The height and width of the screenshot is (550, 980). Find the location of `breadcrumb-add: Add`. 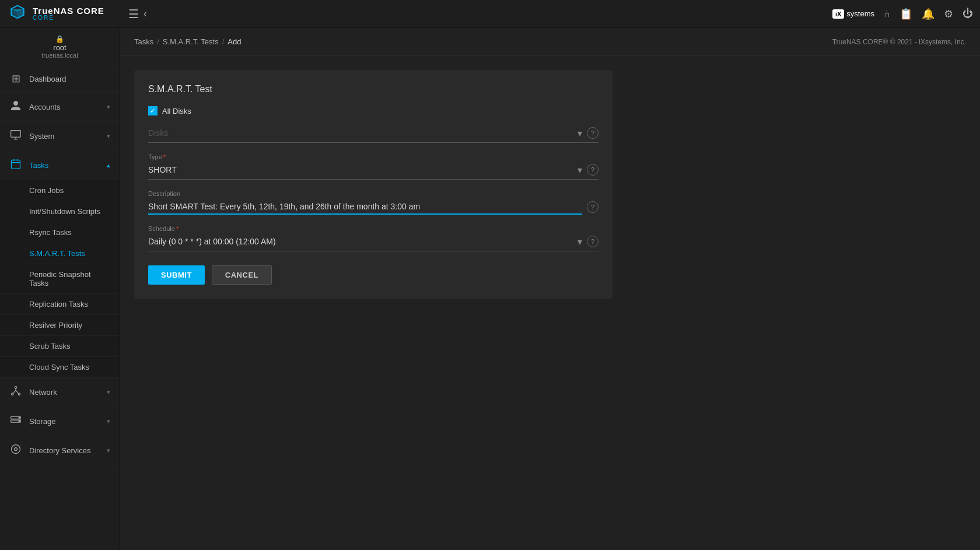

breadcrumb-add: Add is located at coordinates (235, 42).